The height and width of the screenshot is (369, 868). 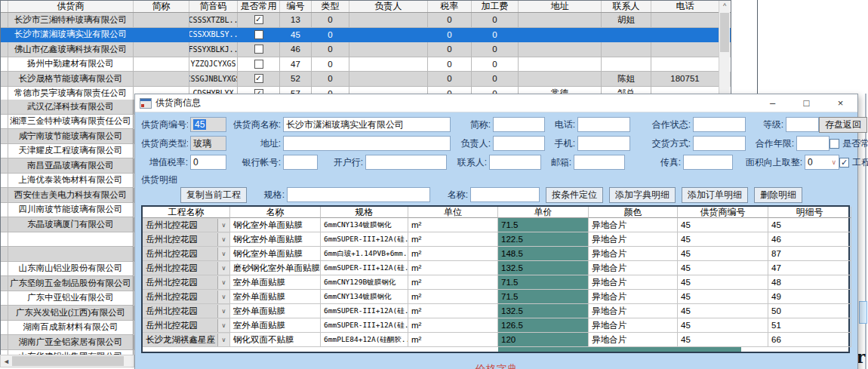 I want to click on detail-cell-price: 148.5, so click(x=543, y=254).